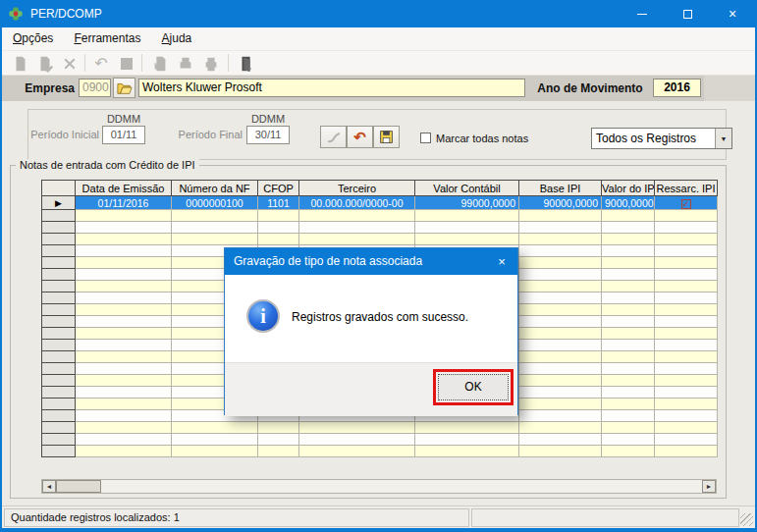 This screenshot has width=757, height=532. What do you see at coordinates (561, 203) in the screenshot?
I see `cell-base-ipi: 90000,0000` at bounding box center [561, 203].